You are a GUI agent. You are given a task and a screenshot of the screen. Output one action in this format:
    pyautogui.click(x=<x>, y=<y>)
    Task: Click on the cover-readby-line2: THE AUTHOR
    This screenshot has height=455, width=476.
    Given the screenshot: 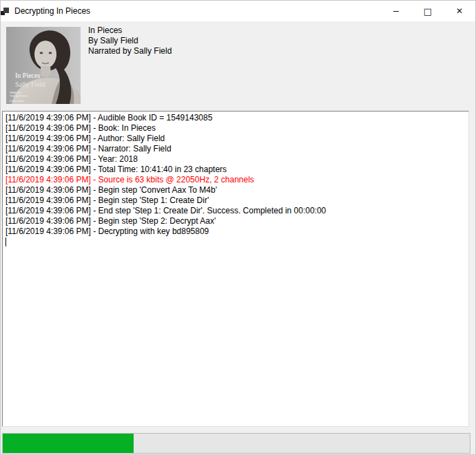 What is the action you would take?
    pyautogui.click(x=19, y=96)
    